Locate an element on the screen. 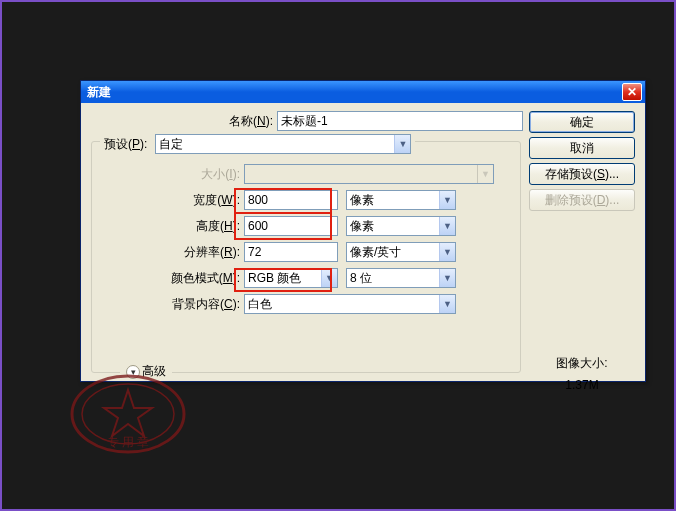 The image size is (676, 511). preset-value: 自定 is located at coordinates (171, 144).